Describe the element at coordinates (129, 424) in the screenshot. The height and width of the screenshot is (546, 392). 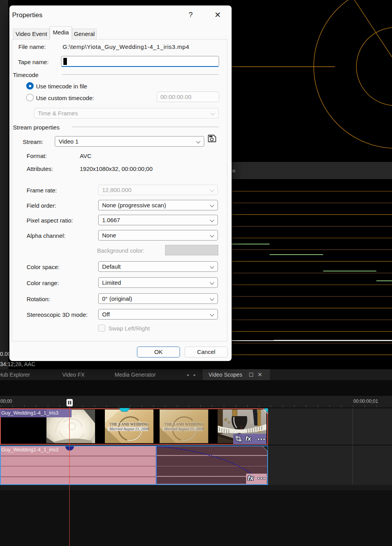
I see `svg-text: THE S AND WEDDING` at that location.